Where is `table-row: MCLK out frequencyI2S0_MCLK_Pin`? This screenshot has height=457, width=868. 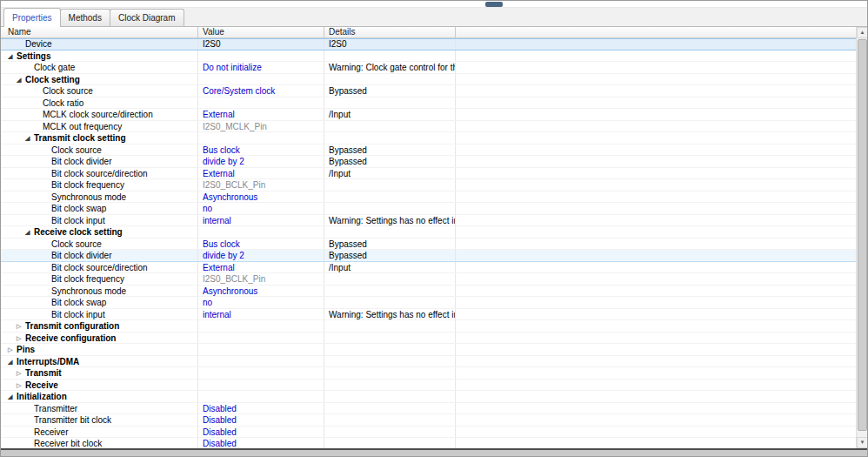 table-row: MCLK out frequencyI2S0_MCLK_Pin is located at coordinates (428, 127).